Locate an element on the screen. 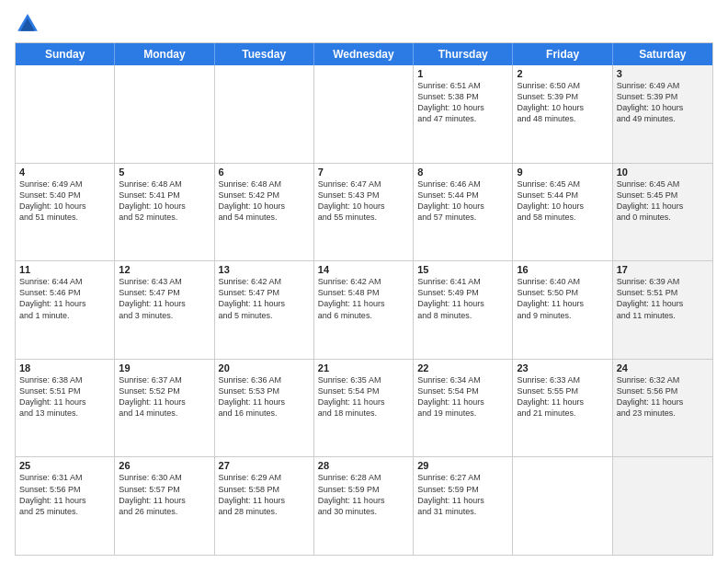  cal-cell: 17Sunrise: 6:39 AM Sunset: 5:51 PM Dayli… is located at coordinates (663, 310).